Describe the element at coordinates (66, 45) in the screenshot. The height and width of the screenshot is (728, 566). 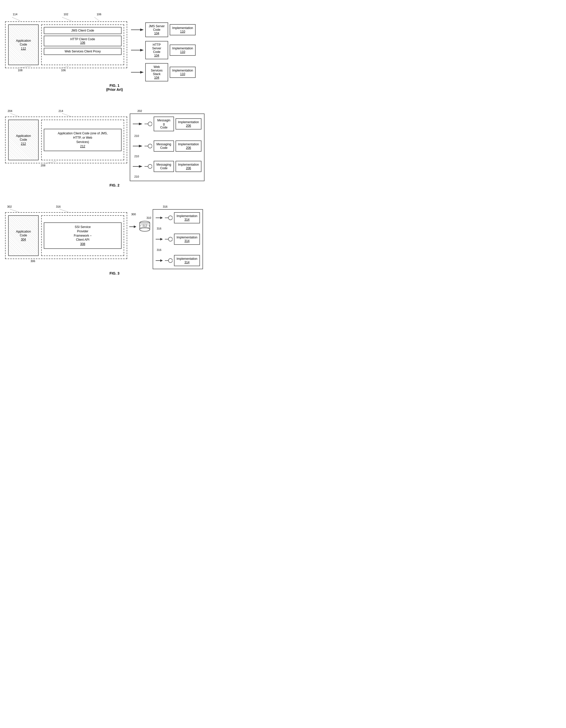
I see `fig1-outer-box: Application Code 112 JMS Client Code HTT…` at that location.